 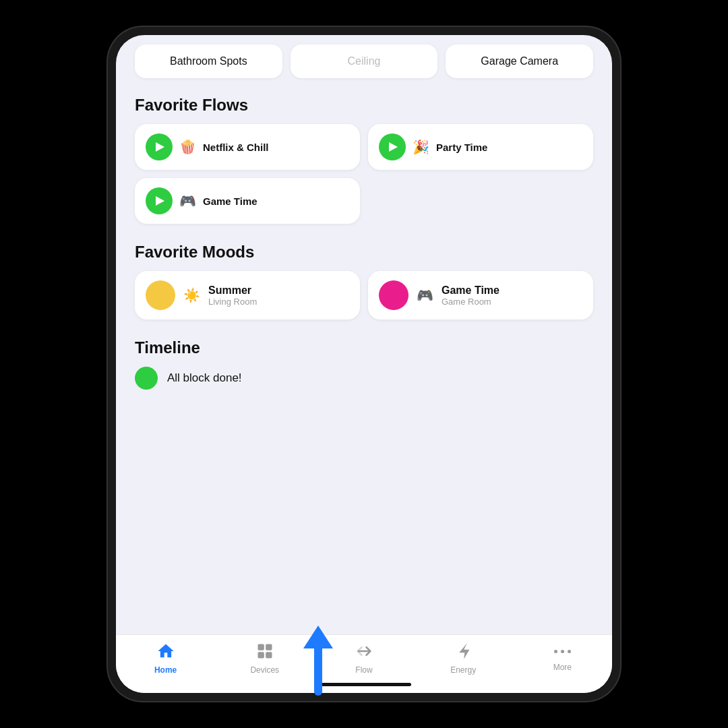 What do you see at coordinates (159, 201) in the screenshot?
I see `play-button-gametime` at bounding box center [159, 201].